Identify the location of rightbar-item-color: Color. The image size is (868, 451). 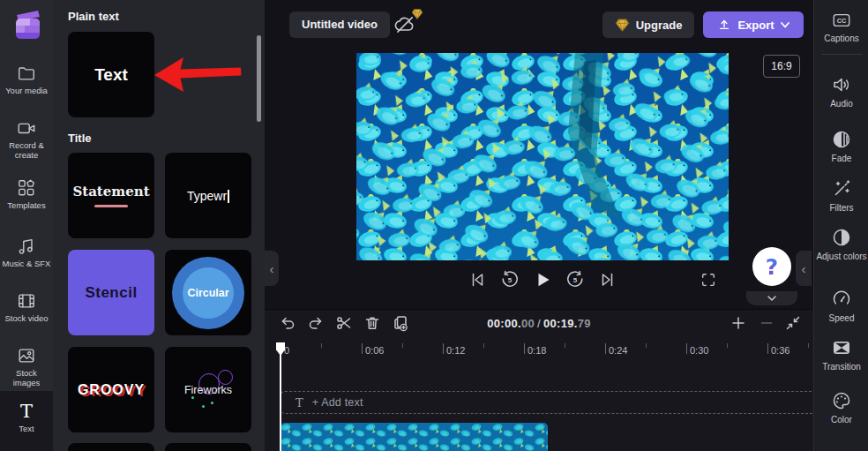
(842, 408).